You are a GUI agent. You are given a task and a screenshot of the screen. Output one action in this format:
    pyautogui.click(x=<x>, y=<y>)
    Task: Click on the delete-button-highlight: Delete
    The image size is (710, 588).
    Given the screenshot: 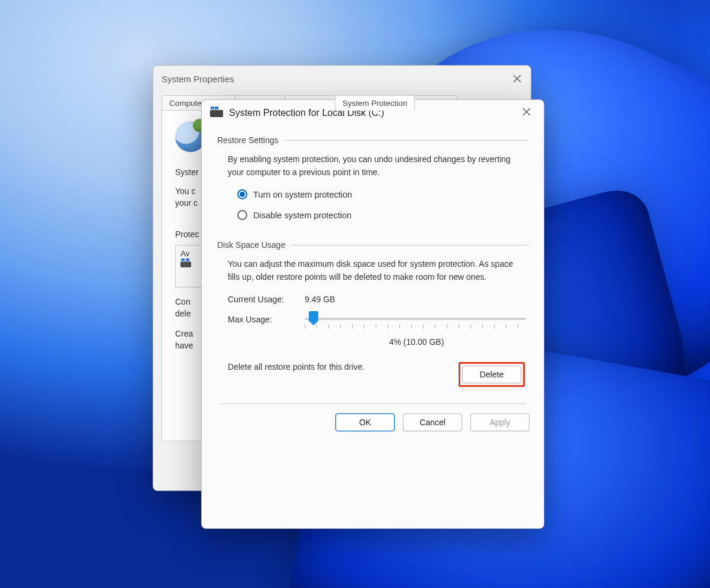 What is the action you would take?
    pyautogui.click(x=492, y=374)
    